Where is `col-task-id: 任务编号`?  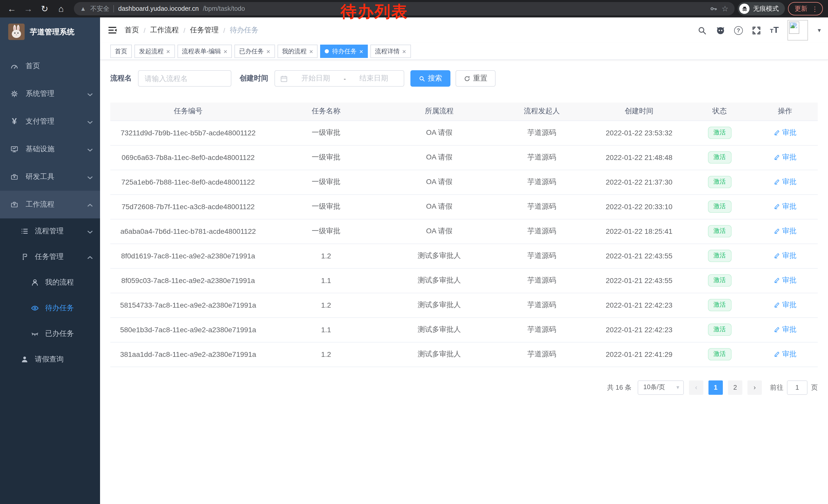
col-task-id: 任务编号 is located at coordinates (188, 111).